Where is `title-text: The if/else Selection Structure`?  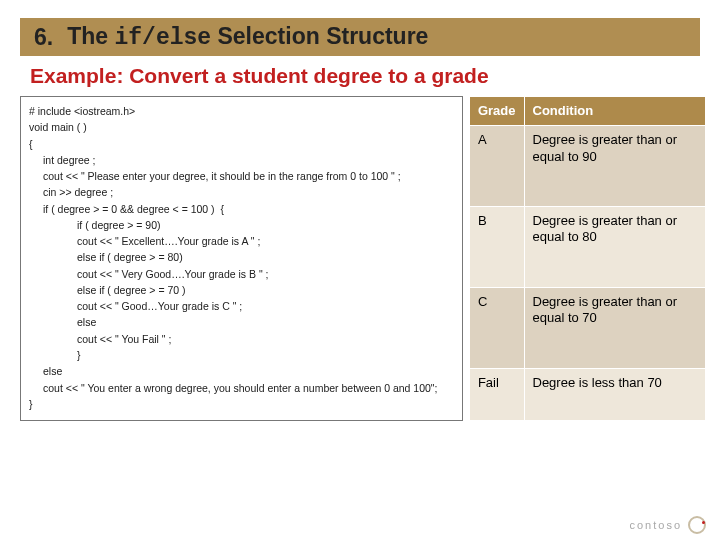
title-text: The if/else Selection Structure is located at coordinates (248, 37).